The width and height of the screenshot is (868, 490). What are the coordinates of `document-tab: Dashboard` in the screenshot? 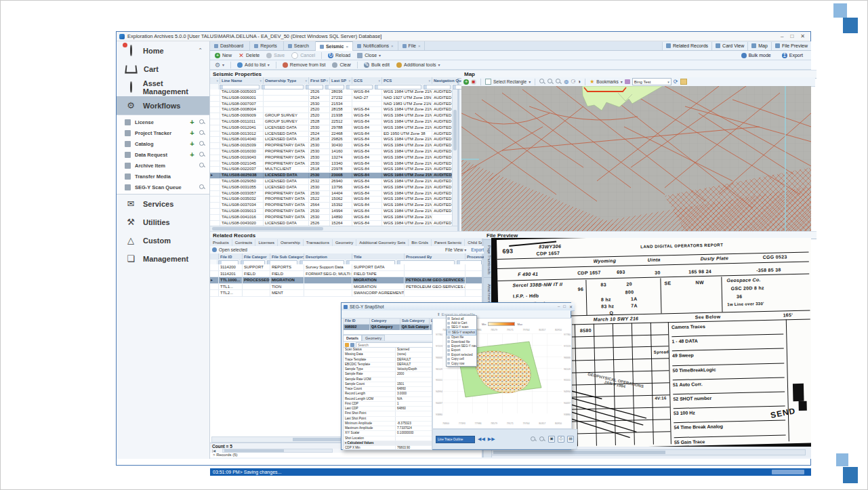 It's located at (230, 46).